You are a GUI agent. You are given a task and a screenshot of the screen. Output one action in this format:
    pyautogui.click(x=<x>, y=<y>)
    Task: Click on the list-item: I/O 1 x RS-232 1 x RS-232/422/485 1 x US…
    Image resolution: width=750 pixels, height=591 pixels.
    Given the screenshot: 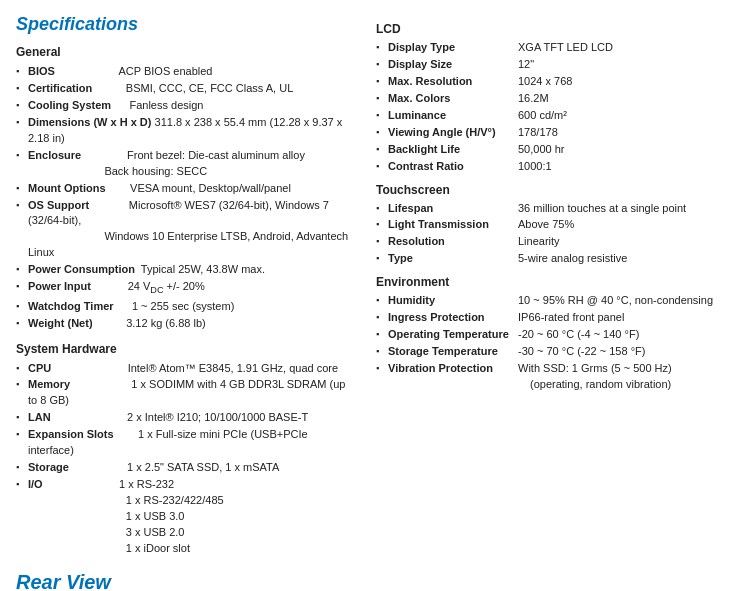 What is the action you would take?
    pyautogui.click(x=186, y=517)
    